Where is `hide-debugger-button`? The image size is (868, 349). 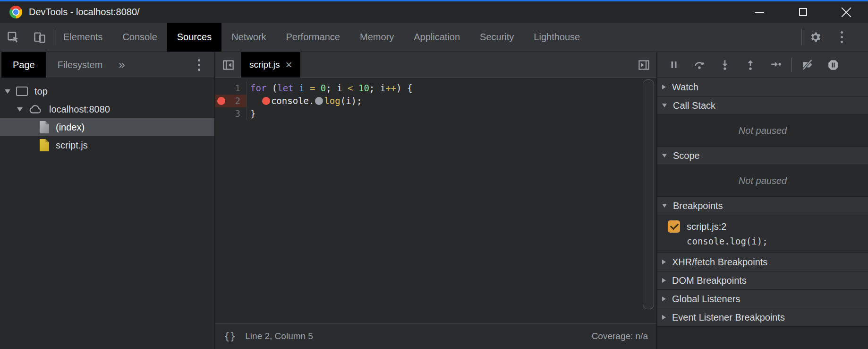
hide-debugger-button is located at coordinates (644, 65).